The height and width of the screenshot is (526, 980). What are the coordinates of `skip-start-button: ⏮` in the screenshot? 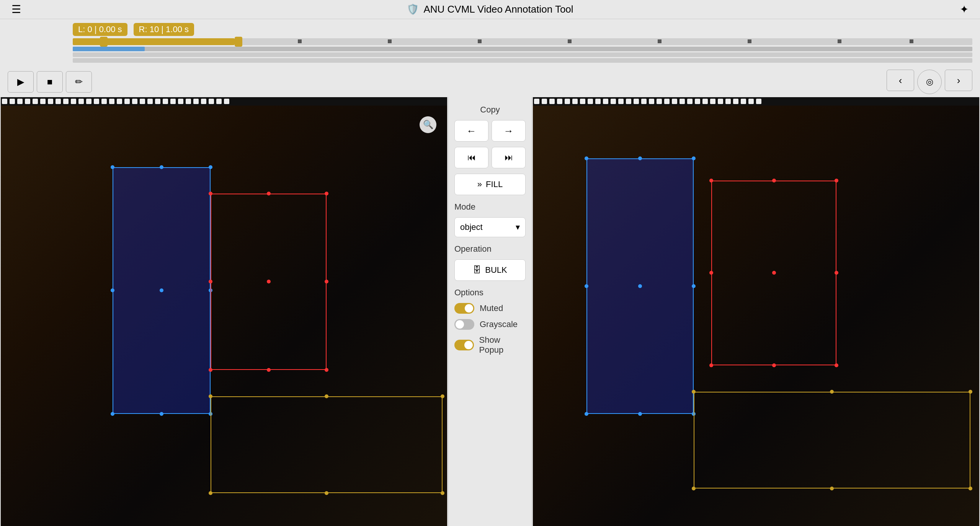 It's located at (472, 158).